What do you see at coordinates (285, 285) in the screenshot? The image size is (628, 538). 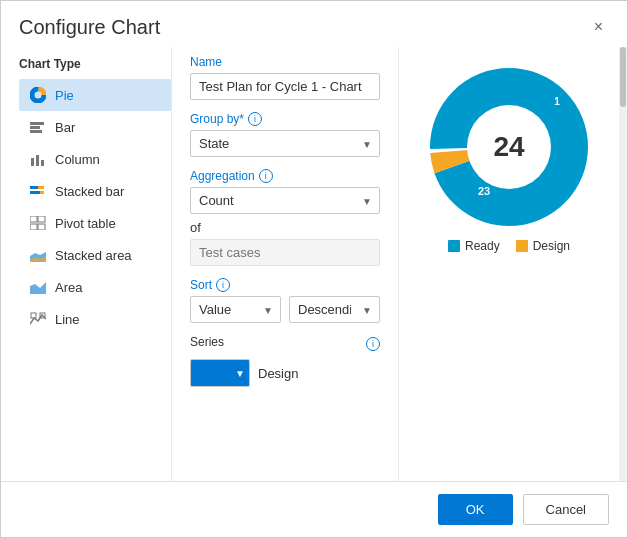 I see `sort-label: Sort i` at bounding box center [285, 285].